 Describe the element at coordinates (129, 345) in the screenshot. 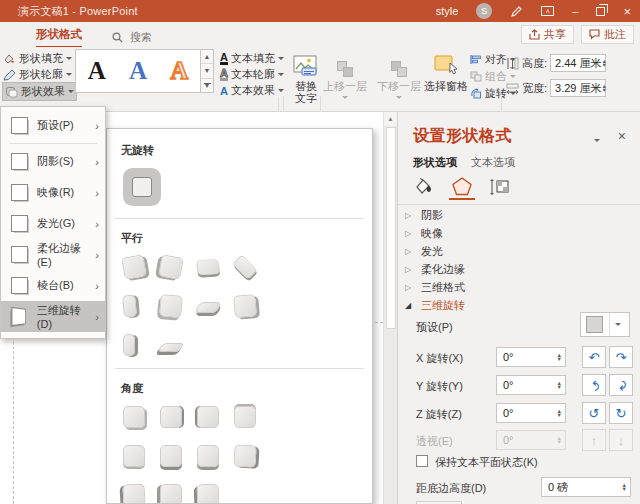

I see `rotation-option-side-l` at that location.